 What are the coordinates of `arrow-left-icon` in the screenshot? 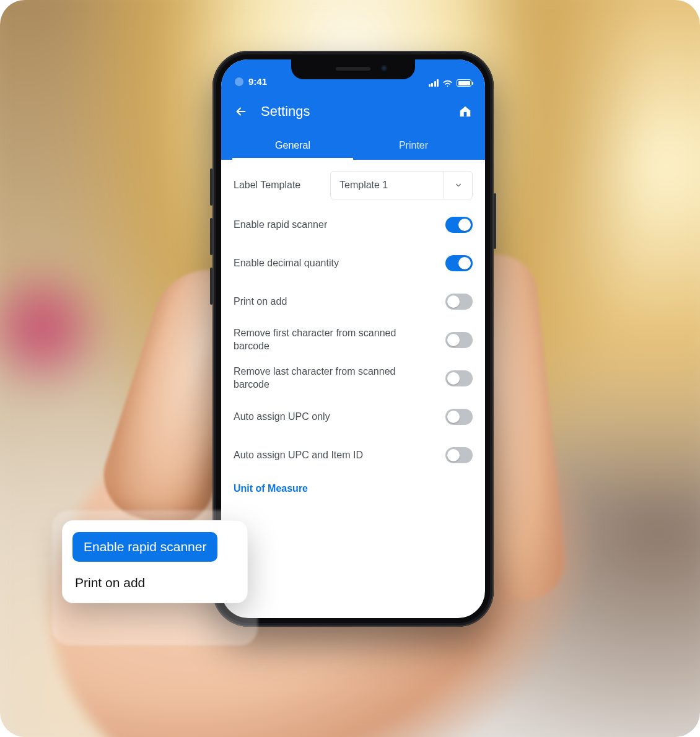 It's located at (241, 111).